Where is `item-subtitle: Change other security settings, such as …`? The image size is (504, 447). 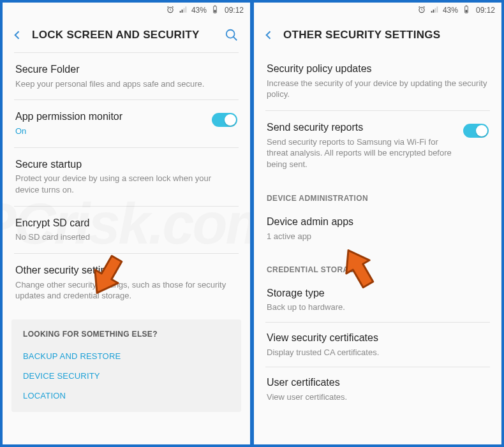 item-subtitle: Change other security settings, such as … is located at coordinates (126, 291).